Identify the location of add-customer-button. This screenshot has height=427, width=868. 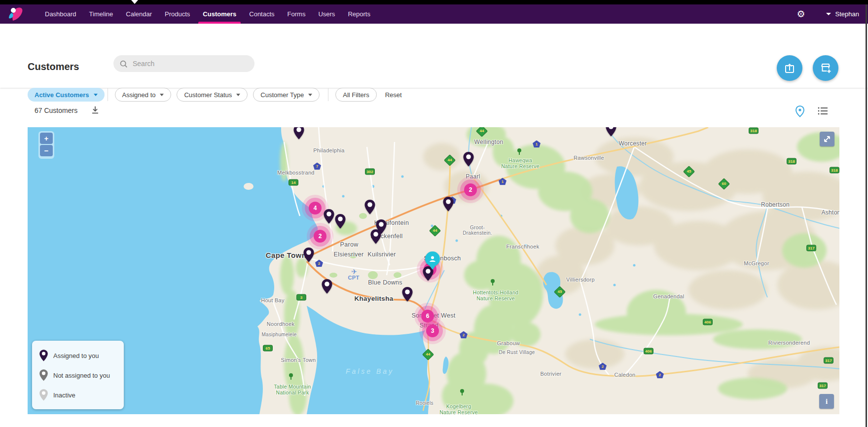
(826, 68).